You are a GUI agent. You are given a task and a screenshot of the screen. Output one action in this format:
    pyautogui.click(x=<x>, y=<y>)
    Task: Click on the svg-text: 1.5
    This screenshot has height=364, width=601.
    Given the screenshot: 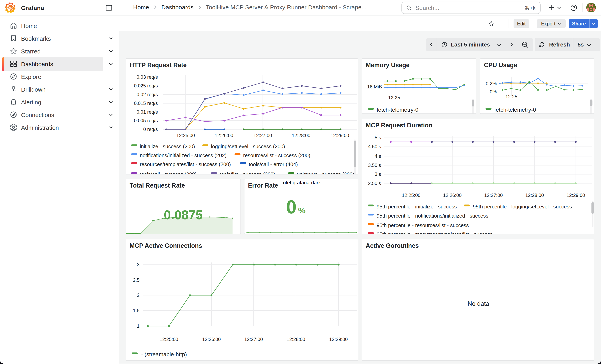 What is the action you would take?
    pyautogui.click(x=136, y=310)
    